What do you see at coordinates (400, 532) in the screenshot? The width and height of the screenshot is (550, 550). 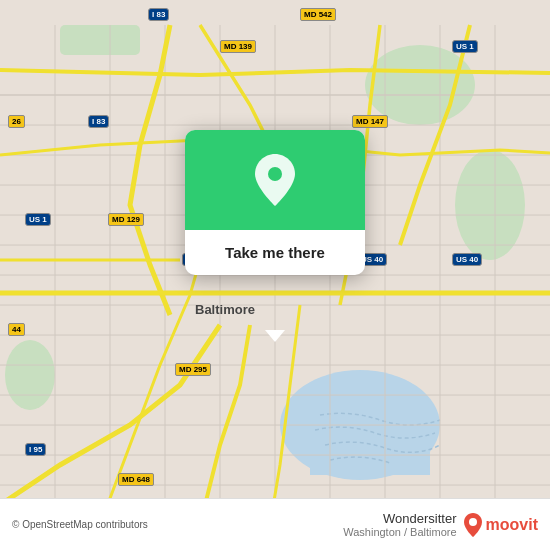 I see `app-location: Washington / Baltimore` at bounding box center [400, 532].